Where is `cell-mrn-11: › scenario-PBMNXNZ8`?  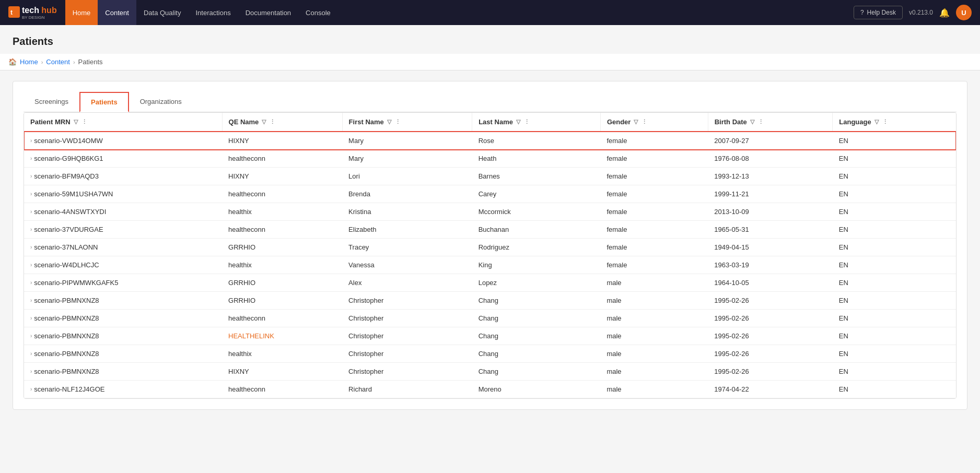 cell-mrn-11: › scenario-PBMNXNZ8 is located at coordinates (123, 336).